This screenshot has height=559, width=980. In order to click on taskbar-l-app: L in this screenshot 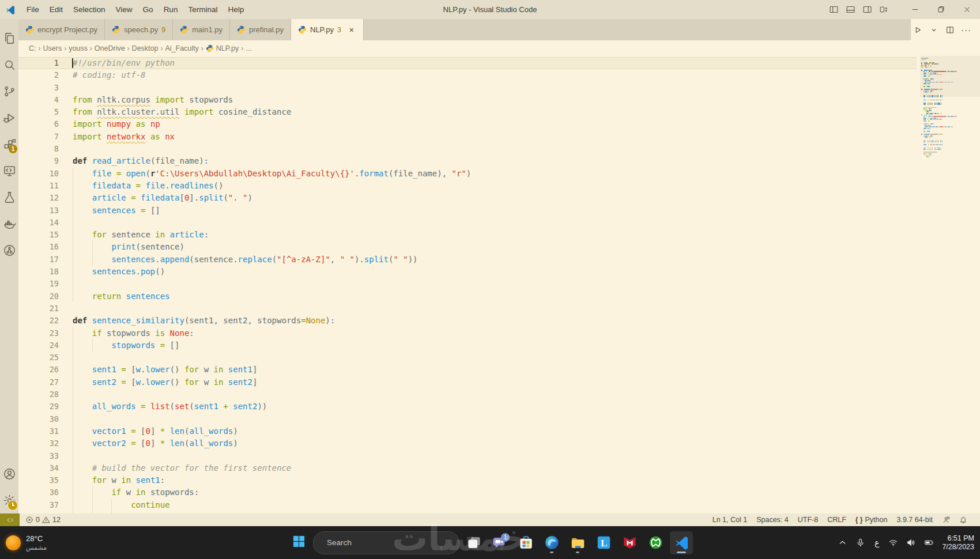, I will do `click(604, 543)`.